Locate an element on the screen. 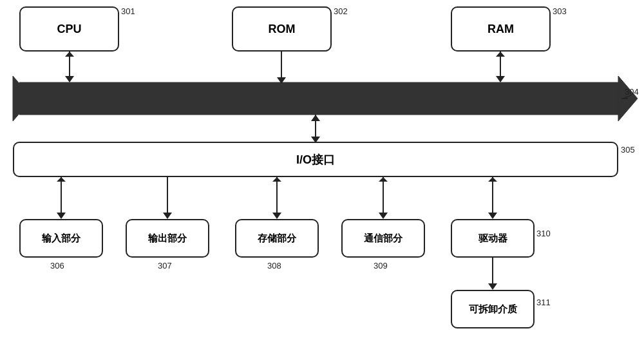 This screenshot has width=644, height=342. input-box: 输入部分 is located at coordinates (61, 238).